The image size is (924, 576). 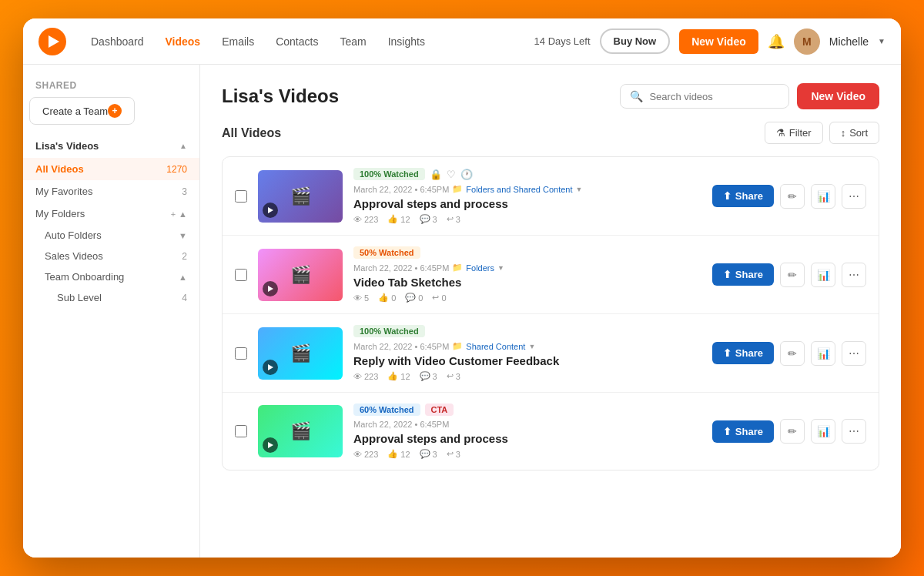 I want to click on edit-button-1: ✏, so click(x=792, y=196).